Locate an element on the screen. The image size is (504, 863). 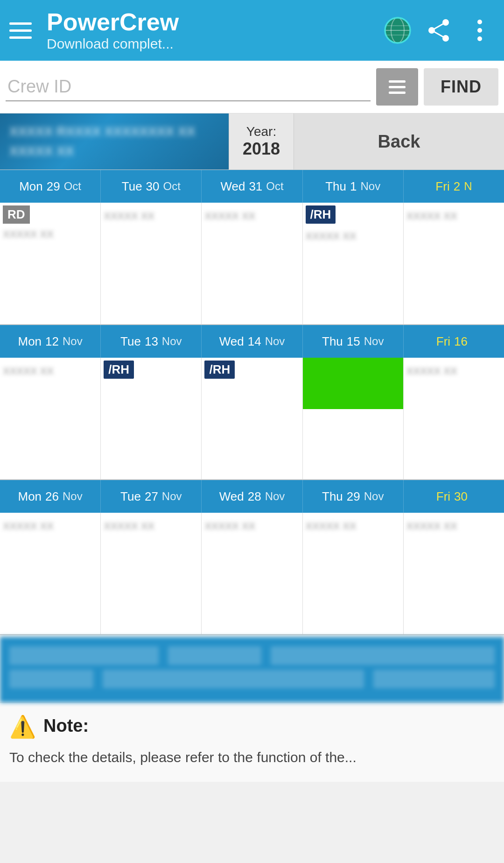
note-content: Note: is located at coordinates (66, 726).